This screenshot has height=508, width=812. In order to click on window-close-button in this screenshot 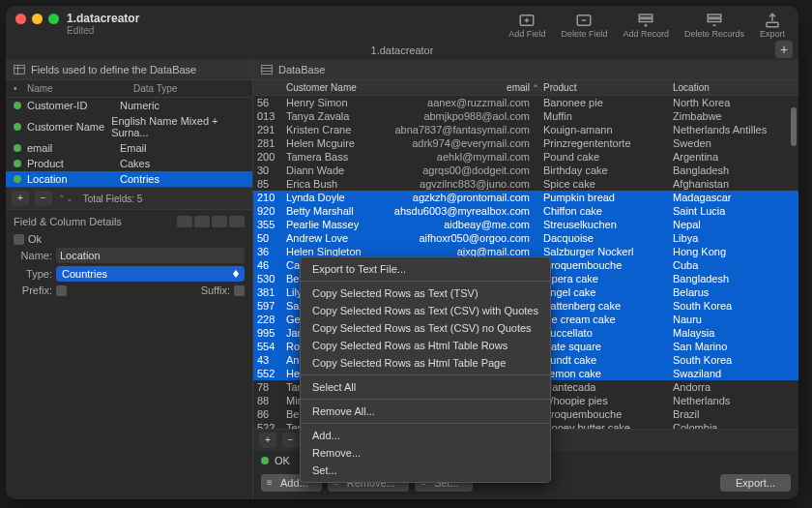, I will do `click(21, 19)`.